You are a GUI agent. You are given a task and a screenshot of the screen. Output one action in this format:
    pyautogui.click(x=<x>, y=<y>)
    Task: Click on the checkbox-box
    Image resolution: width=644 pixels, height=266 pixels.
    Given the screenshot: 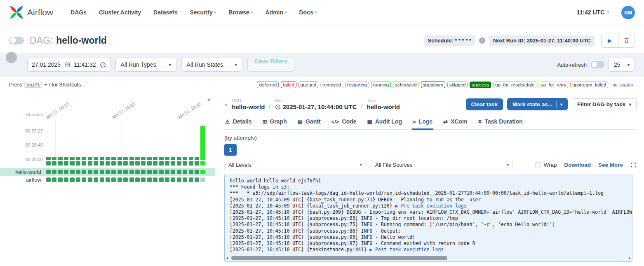 What is the action you would take?
    pyautogui.click(x=538, y=165)
    